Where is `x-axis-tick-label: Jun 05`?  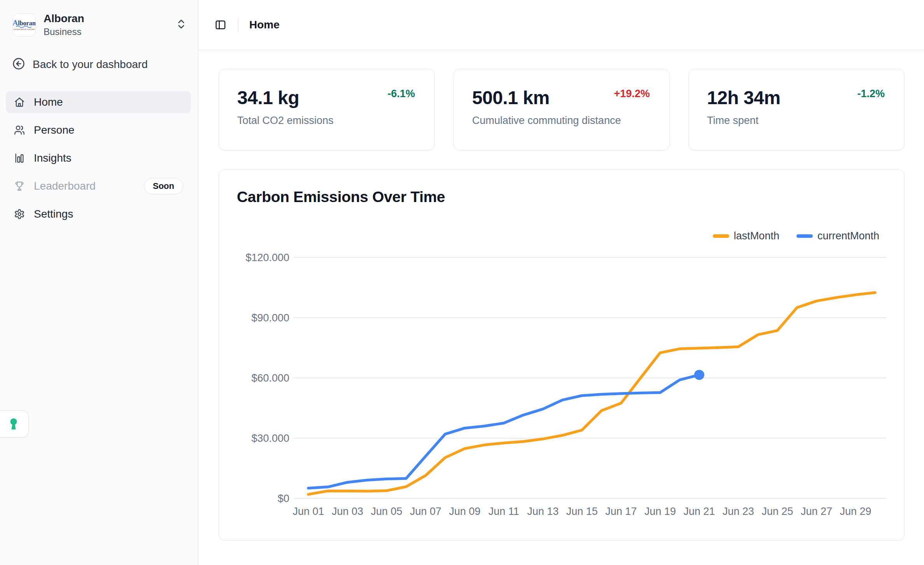
x-axis-tick-label: Jun 05 is located at coordinates (387, 511).